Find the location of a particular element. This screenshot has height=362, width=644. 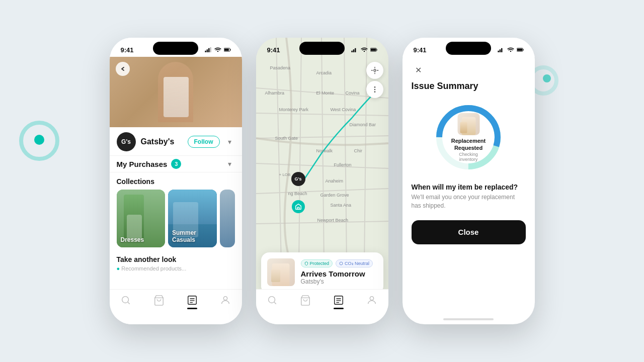

close-icon-button: ✕ is located at coordinates (419, 70).